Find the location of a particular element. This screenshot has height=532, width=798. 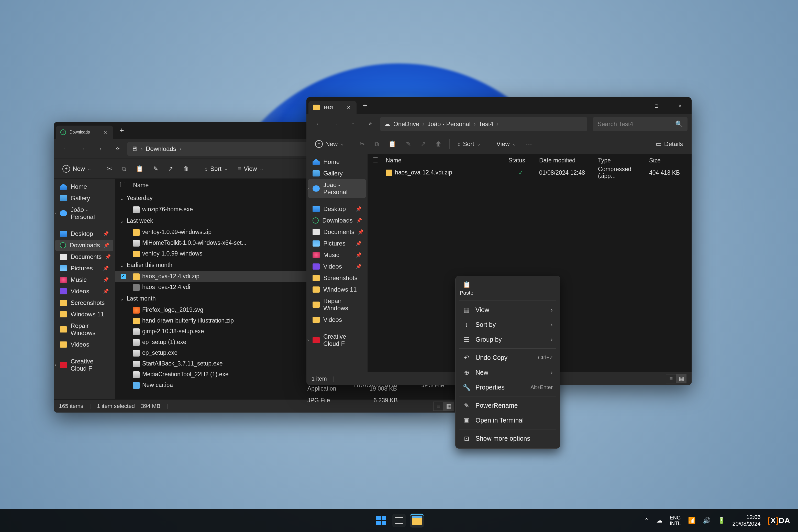

ctx-undo-copy: ↶Undo CopyCtrl+Z is located at coordinates (508, 358).